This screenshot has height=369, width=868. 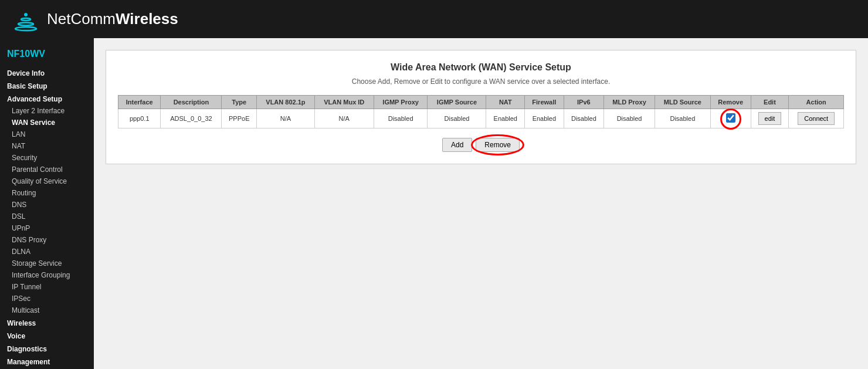 What do you see at coordinates (47, 323) in the screenshot?
I see `sidebar-item-wireless: Wireless` at bounding box center [47, 323].